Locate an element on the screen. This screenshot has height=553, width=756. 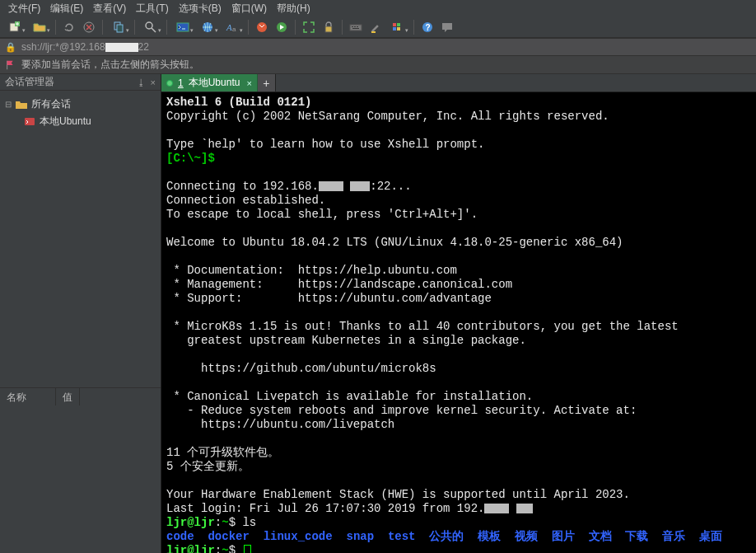
menu-view: 查看(V) is located at coordinates (110, 8).